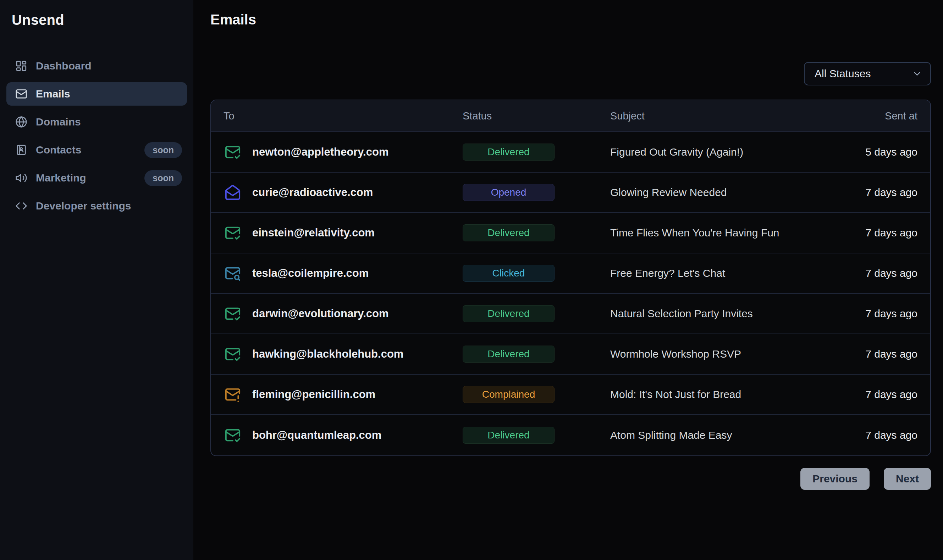 Image resolution: width=943 pixels, height=560 pixels. I want to click on email-subject: Free Energy? Let's Chat, so click(668, 273).